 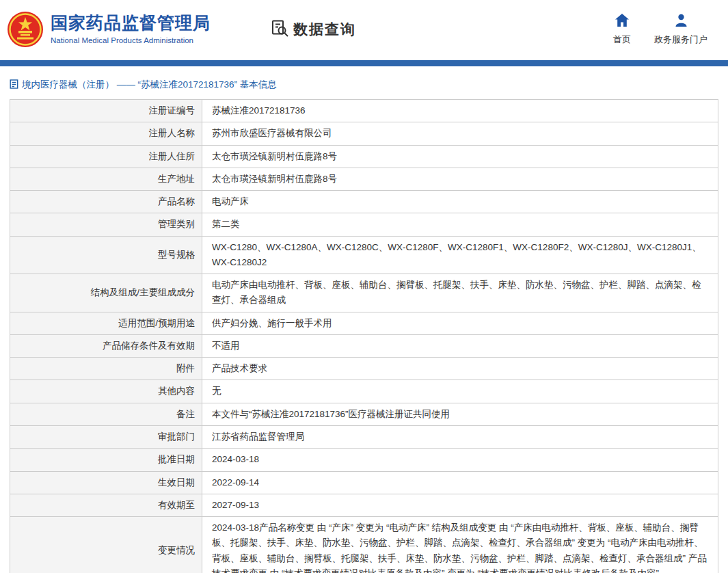 What do you see at coordinates (107, 483) in the screenshot?
I see `row-label: 生效日期` at bounding box center [107, 483].